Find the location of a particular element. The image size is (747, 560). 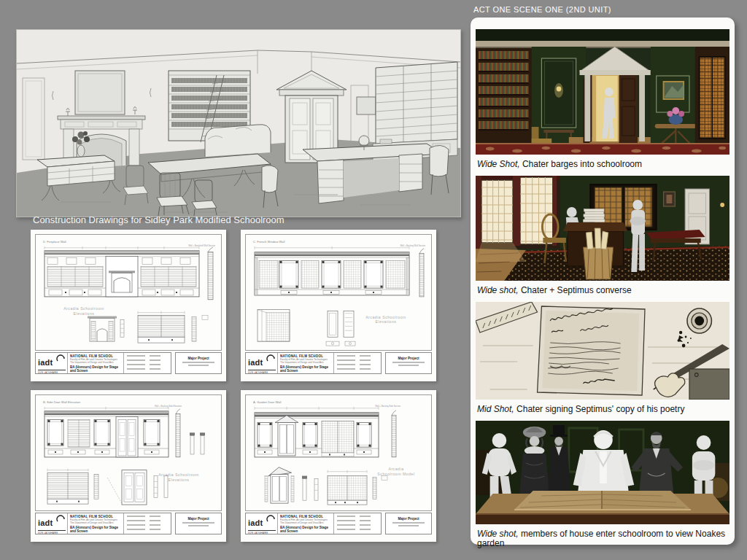

shot-image-house-members-enter is located at coordinates (603, 472).